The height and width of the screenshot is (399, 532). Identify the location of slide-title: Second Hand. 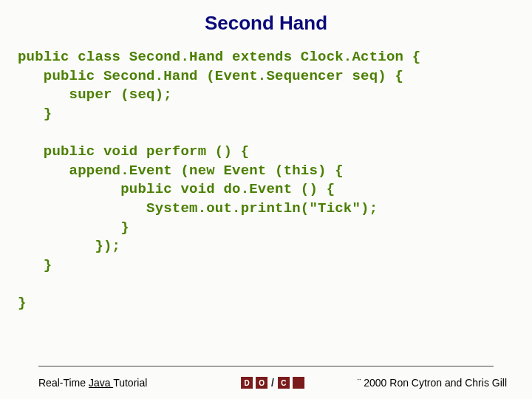
(266, 24).